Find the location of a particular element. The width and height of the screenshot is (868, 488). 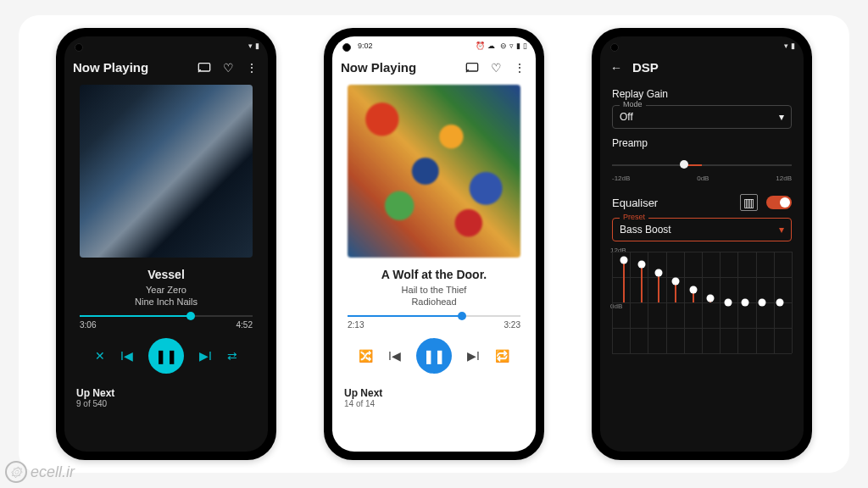

track-info: A Wolf at the Door. Hail to the Thief Ra… is located at coordinates (434, 286).